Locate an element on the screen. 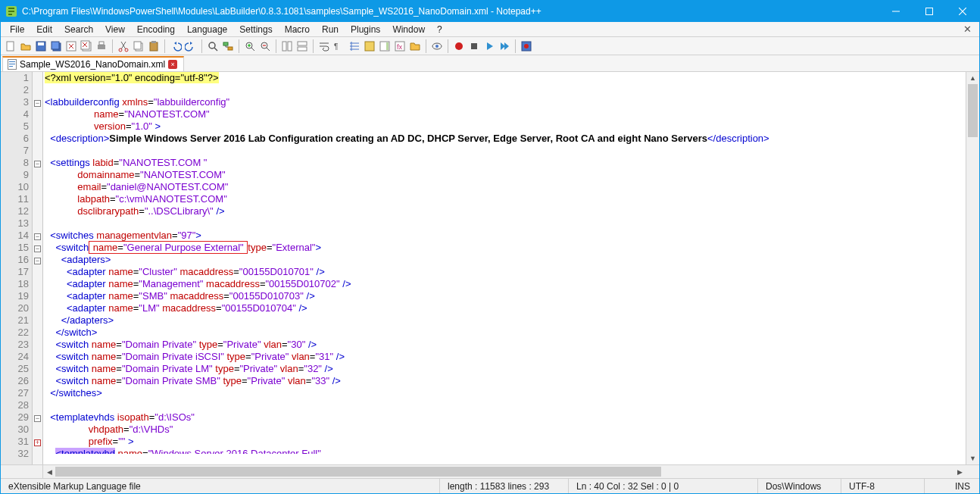  menubar-close-icon: ✕ is located at coordinates (968, 29).